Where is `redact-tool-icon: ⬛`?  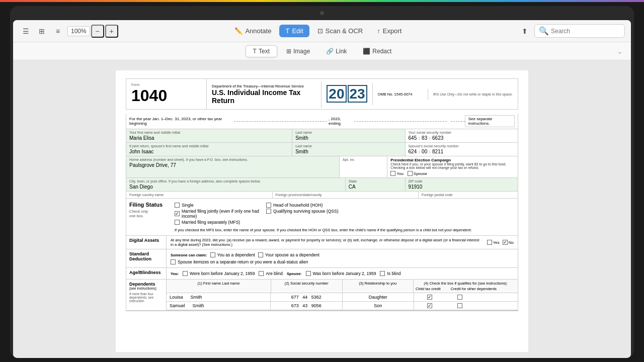 redact-tool-icon: ⬛ is located at coordinates (366, 51).